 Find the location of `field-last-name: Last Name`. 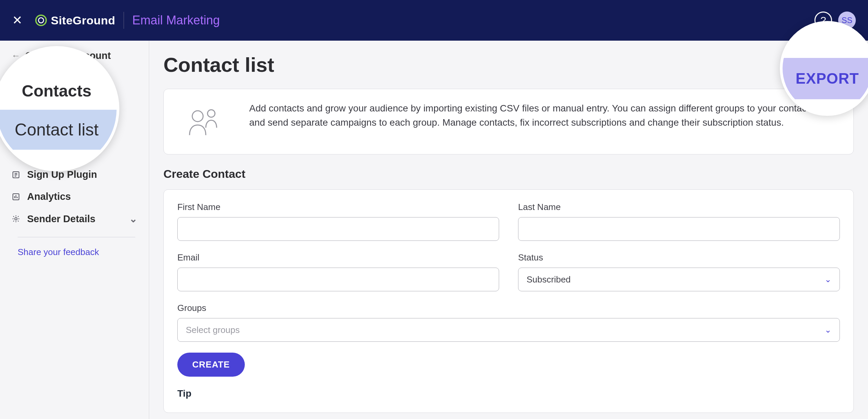

field-last-name: Last Name is located at coordinates (679, 222).